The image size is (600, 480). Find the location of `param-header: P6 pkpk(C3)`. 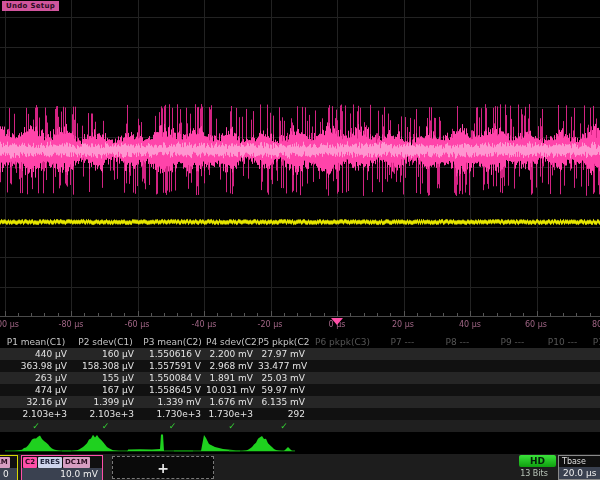

param-header: P6 pkpk(C3) is located at coordinates (342, 342).